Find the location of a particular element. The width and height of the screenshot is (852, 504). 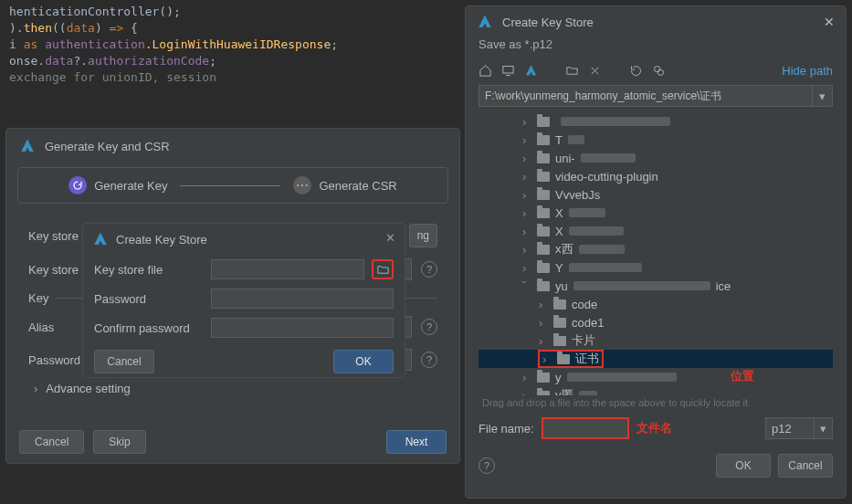

existing-button: ng is located at coordinates (424, 236).